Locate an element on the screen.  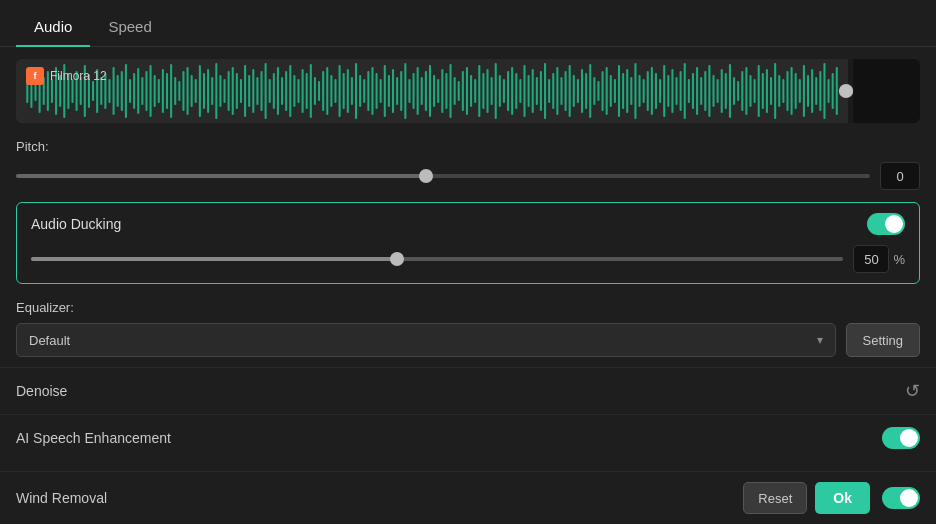
ducking-value: 50 is located at coordinates (871, 259).